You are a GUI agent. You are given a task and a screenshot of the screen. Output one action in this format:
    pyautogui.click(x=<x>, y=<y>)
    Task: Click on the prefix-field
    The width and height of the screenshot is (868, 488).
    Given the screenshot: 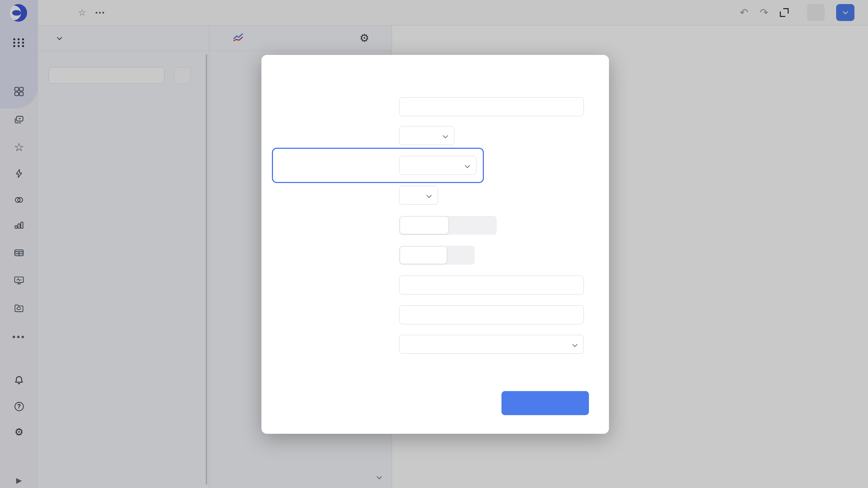 What is the action you would take?
    pyautogui.click(x=492, y=285)
    